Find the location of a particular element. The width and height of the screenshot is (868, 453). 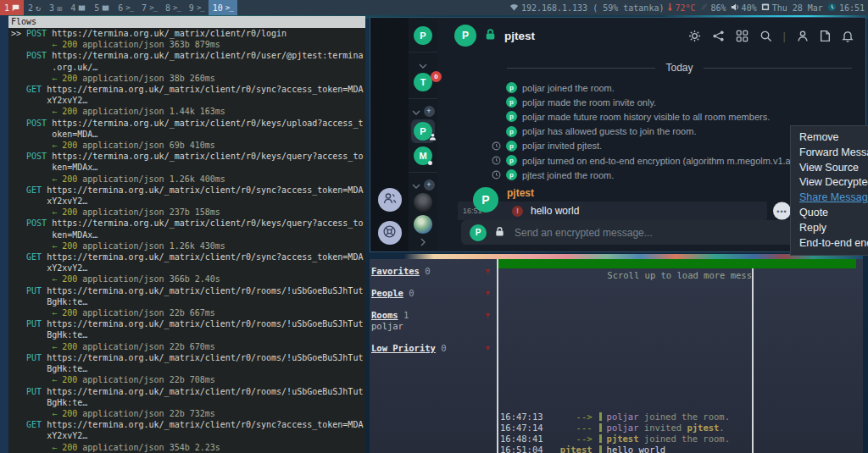

workspace-4: 4 is located at coordinates (78, 8).